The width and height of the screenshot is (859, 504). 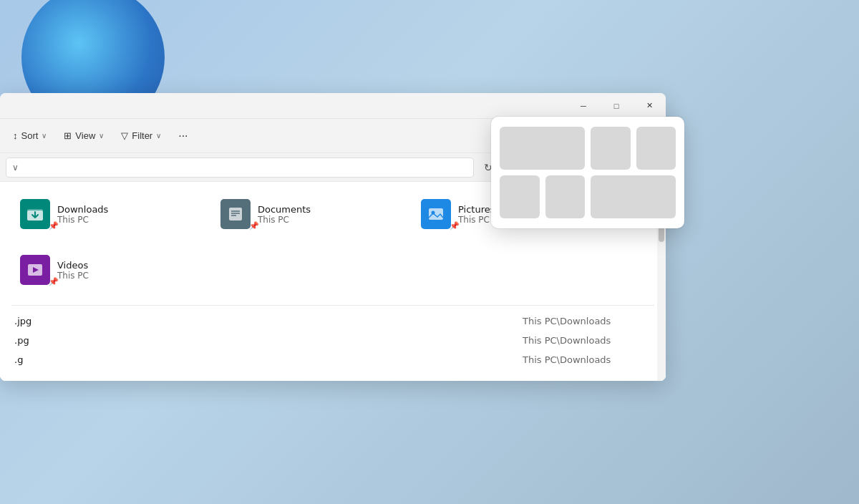 What do you see at coordinates (333, 341) in the screenshot?
I see `recent-file-2: .pg This PC\Downloads` at bounding box center [333, 341].